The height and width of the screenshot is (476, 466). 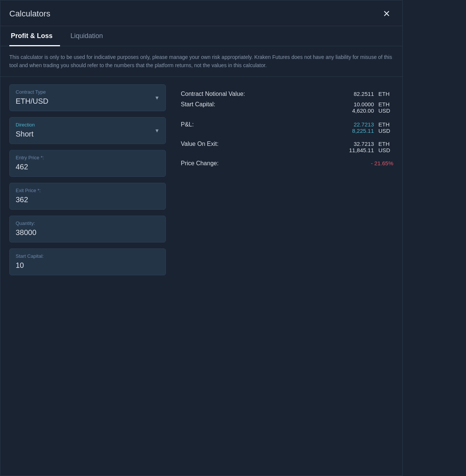 What do you see at coordinates (355, 94) in the screenshot?
I see `contract-notional-eth-value: 82.2511` at bounding box center [355, 94].